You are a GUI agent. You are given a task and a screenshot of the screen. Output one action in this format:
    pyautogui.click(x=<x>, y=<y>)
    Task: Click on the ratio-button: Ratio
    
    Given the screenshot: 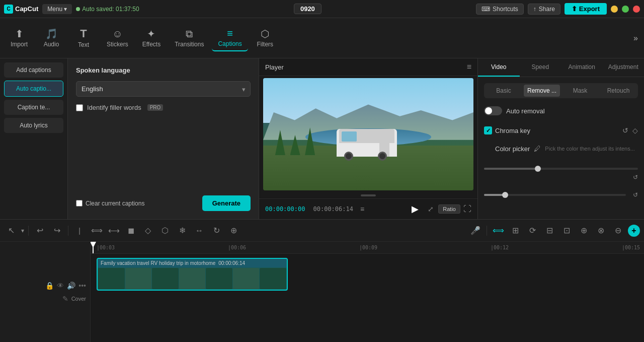 What is the action you would take?
    pyautogui.click(x=449, y=209)
    